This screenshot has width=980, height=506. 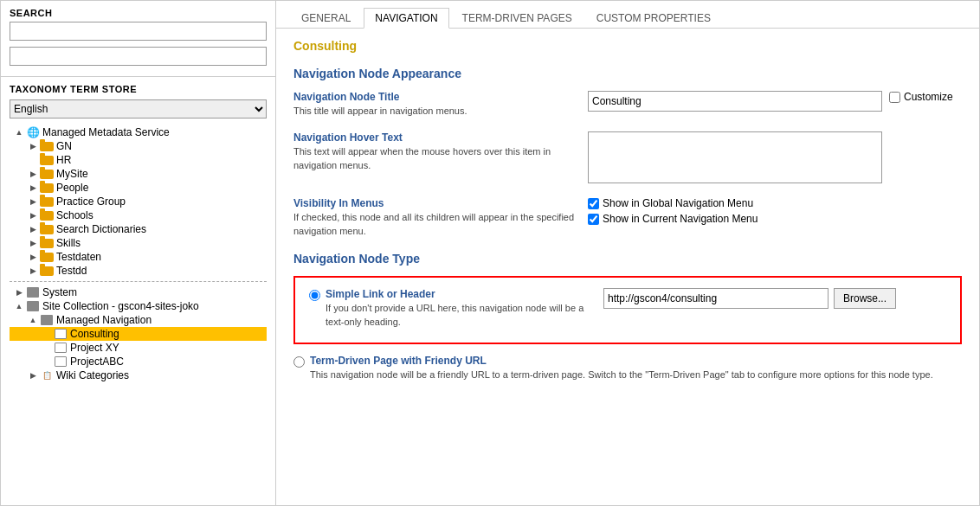 What do you see at coordinates (441, 152) in the screenshot?
I see `form-label-col-hover: Navigation Hover Text This text will app…` at bounding box center [441, 152].